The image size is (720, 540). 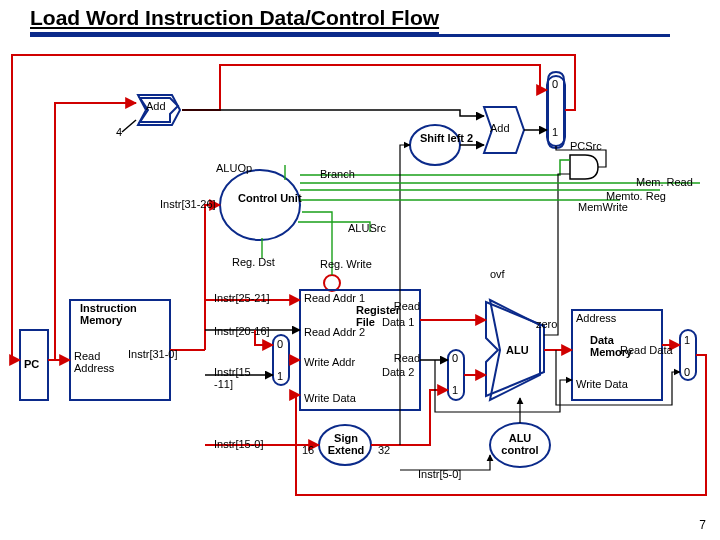 I want to click on write-data-rf-label: Write Data, so click(x=330, y=398).